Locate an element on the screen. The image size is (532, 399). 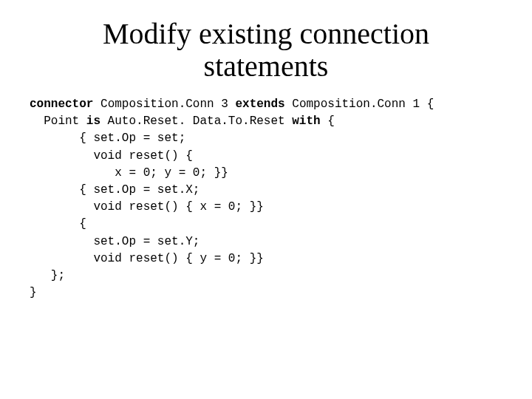
code-line-12: } is located at coordinates (33, 293).